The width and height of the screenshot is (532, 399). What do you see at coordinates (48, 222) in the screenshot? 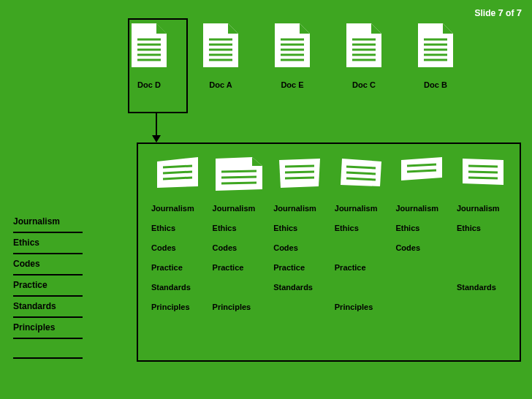
I see `sidebar-term: Journalism` at bounding box center [48, 222].